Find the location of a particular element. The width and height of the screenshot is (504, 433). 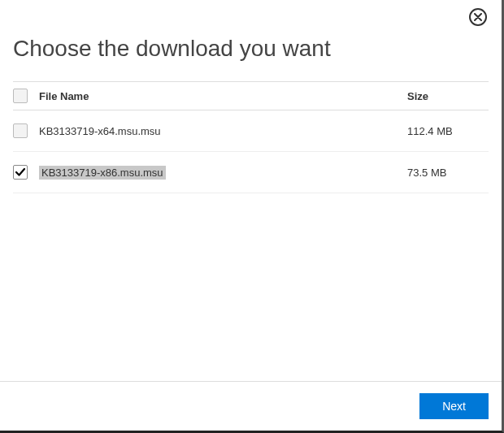

column-header-name: File Name is located at coordinates (223, 96).